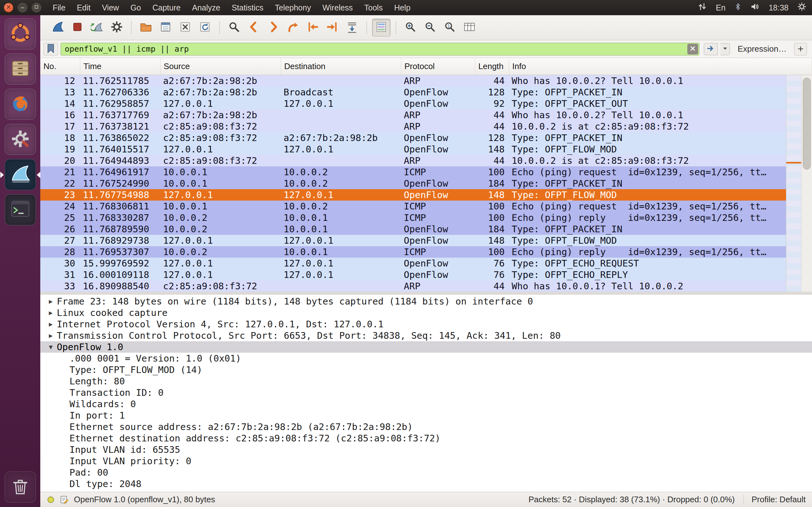 This screenshot has width=812, height=507. I want to click on detail-line: Pad: 00, so click(426, 472).